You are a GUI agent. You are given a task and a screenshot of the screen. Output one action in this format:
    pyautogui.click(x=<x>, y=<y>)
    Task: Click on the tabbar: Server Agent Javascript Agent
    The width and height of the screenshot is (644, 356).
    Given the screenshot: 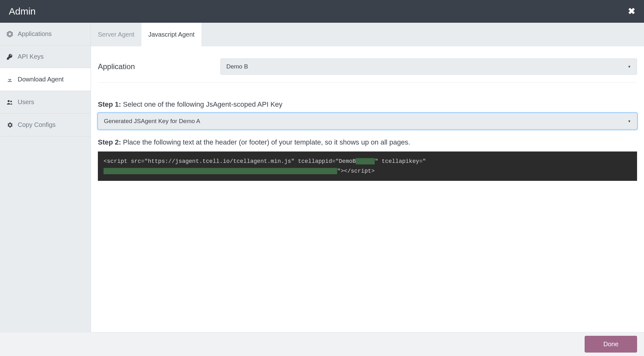 What is the action you would take?
    pyautogui.click(x=367, y=35)
    